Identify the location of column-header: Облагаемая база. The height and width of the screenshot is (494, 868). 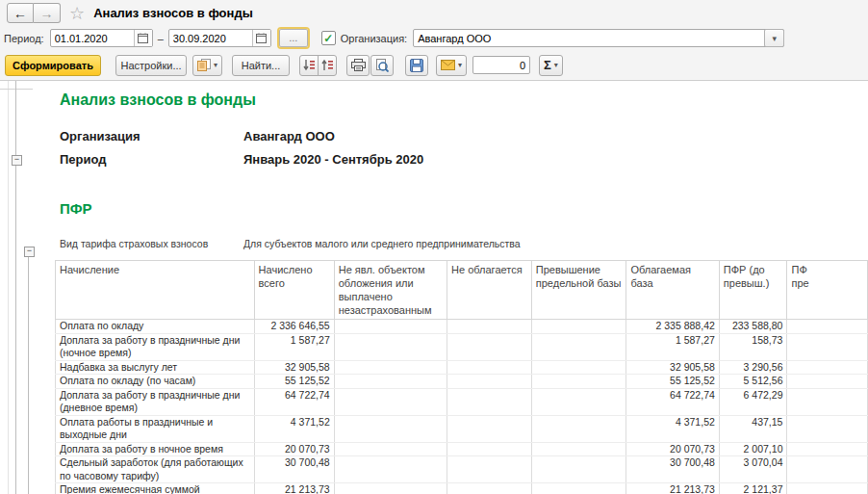
(673, 291).